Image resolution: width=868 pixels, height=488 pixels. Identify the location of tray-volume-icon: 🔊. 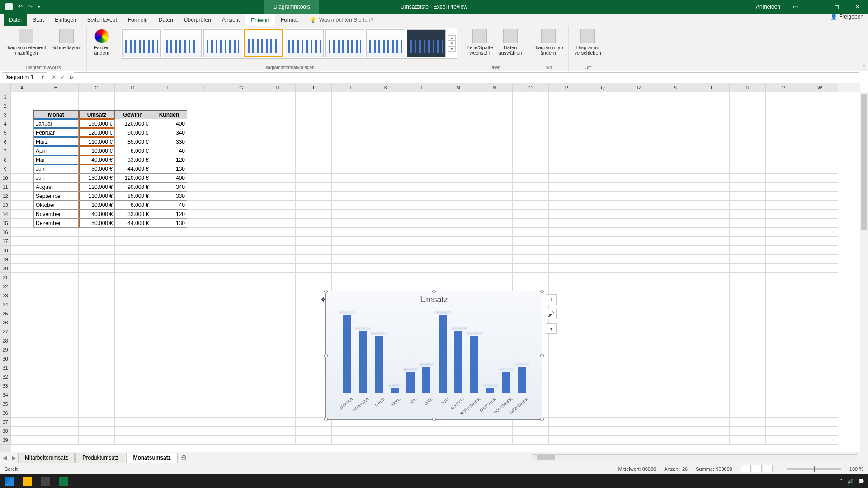
(850, 482).